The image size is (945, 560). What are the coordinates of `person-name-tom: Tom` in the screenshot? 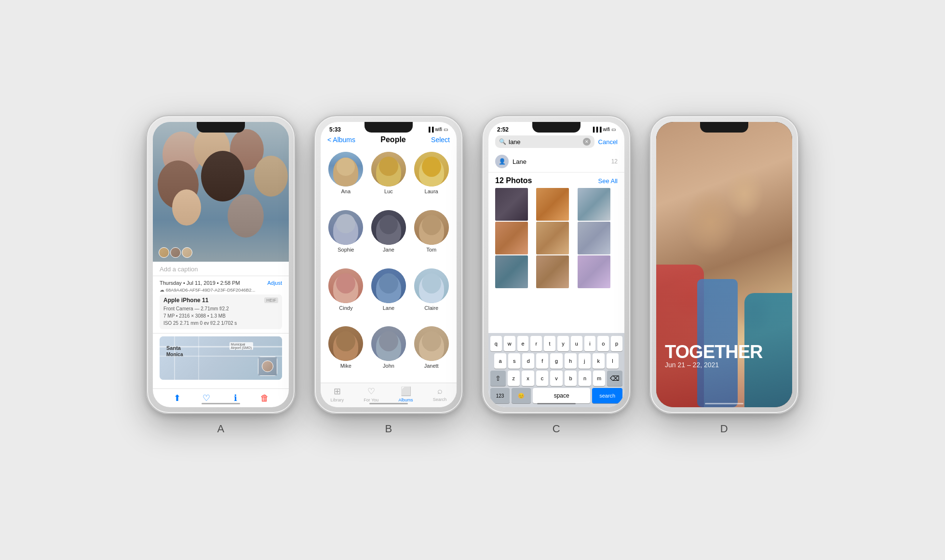 It's located at (431, 250).